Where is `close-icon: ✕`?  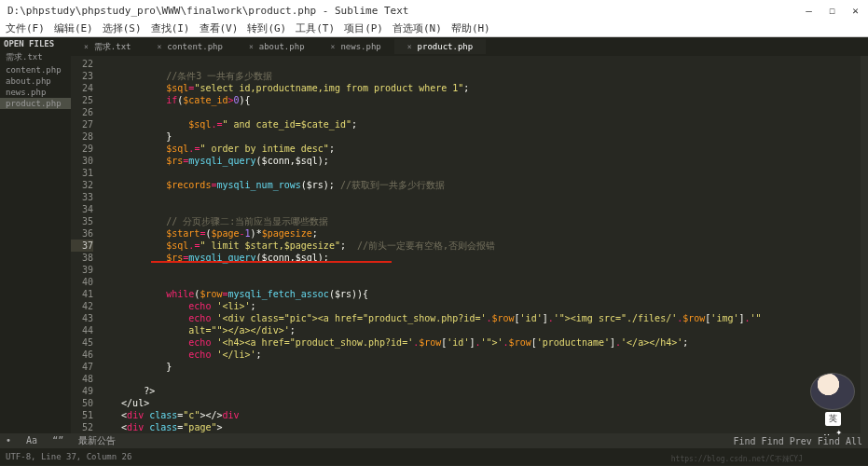 close-icon: ✕ is located at coordinates (856, 11).